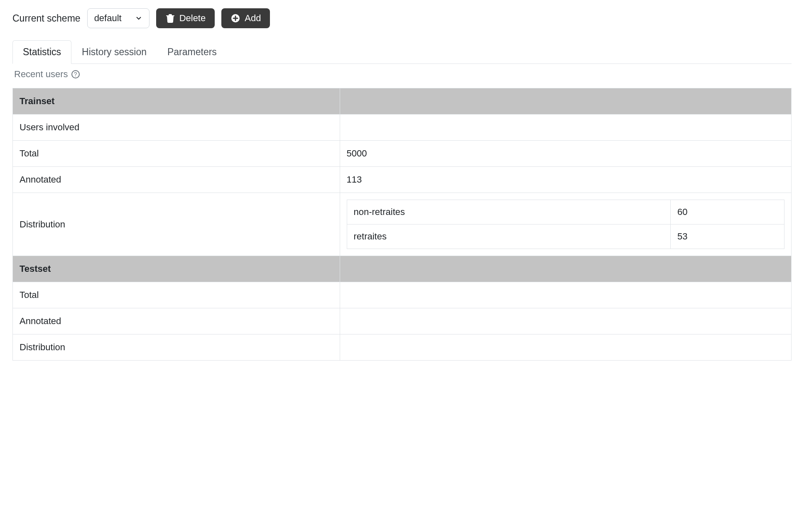 This screenshot has height=532, width=804. What do you see at coordinates (176, 128) in the screenshot?
I see `users-involved-label: Users involved` at bounding box center [176, 128].